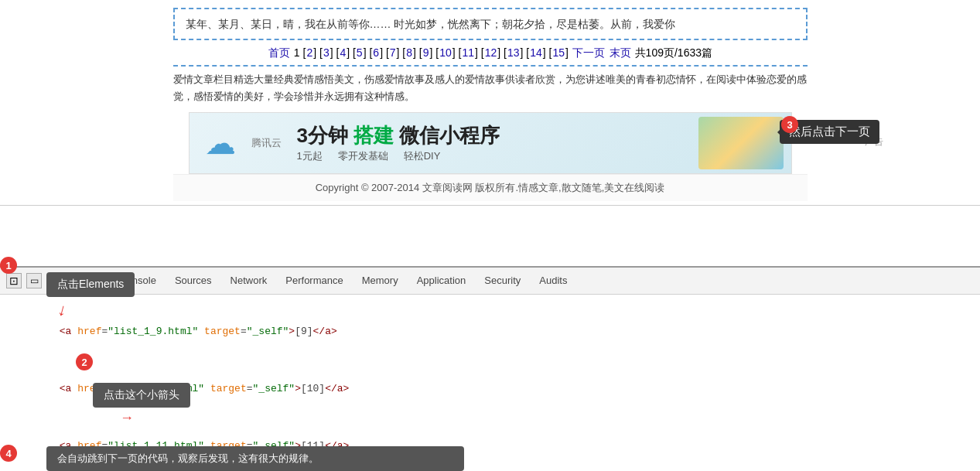  I want to click on tab-network: Network, so click(249, 282).